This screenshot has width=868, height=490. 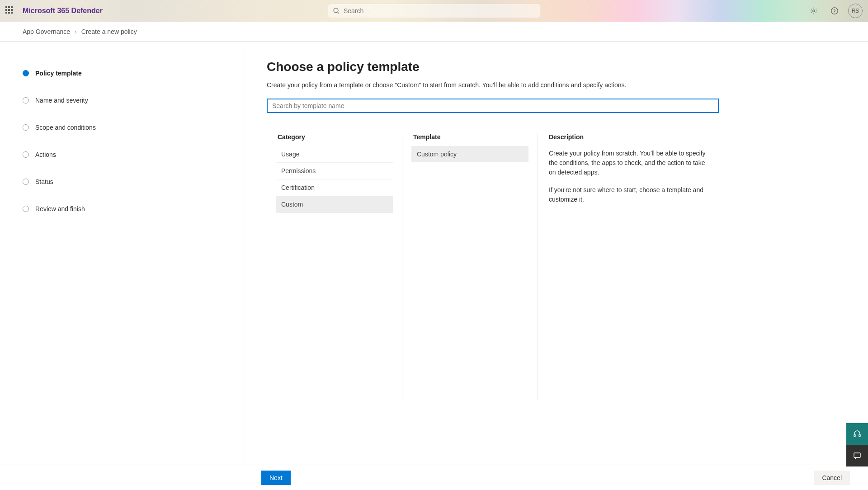 I want to click on global-search, so click(x=434, y=11).